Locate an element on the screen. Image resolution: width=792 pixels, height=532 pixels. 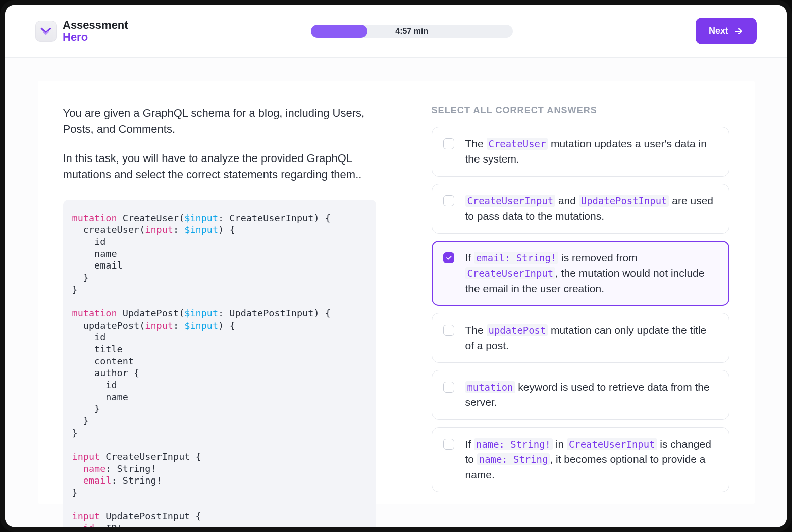
answer-text: If email: String! is removed from Create… is located at coordinates (592, 274).